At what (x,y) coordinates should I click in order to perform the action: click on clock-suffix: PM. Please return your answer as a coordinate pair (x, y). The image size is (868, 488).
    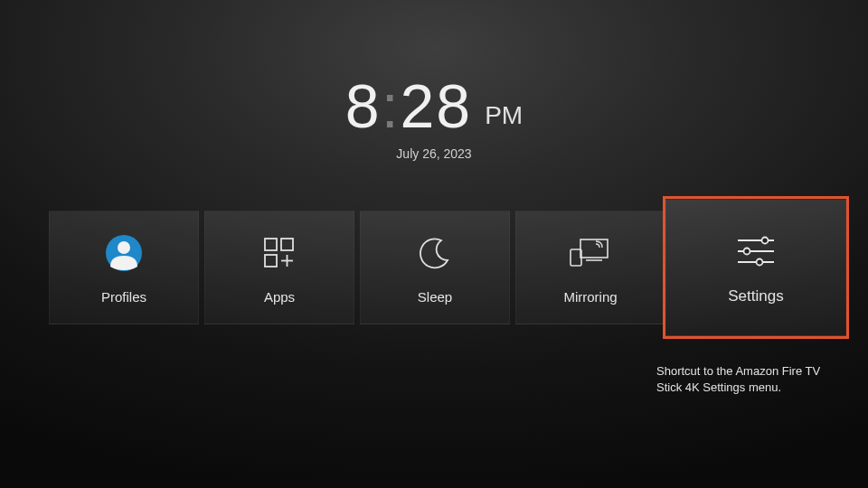
    Looking at the image, I should click on (504, 116).